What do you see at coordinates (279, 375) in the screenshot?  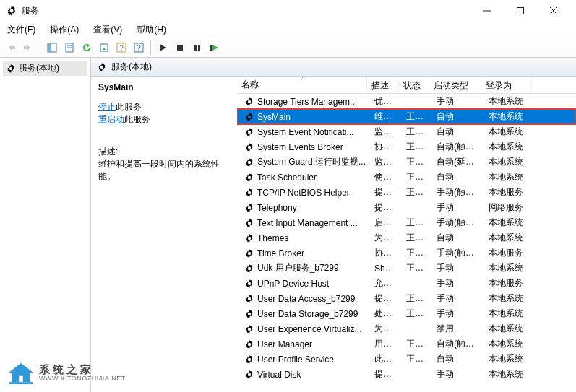 I see `service-name: Virtual Disk` at bounding box center [279, 375].